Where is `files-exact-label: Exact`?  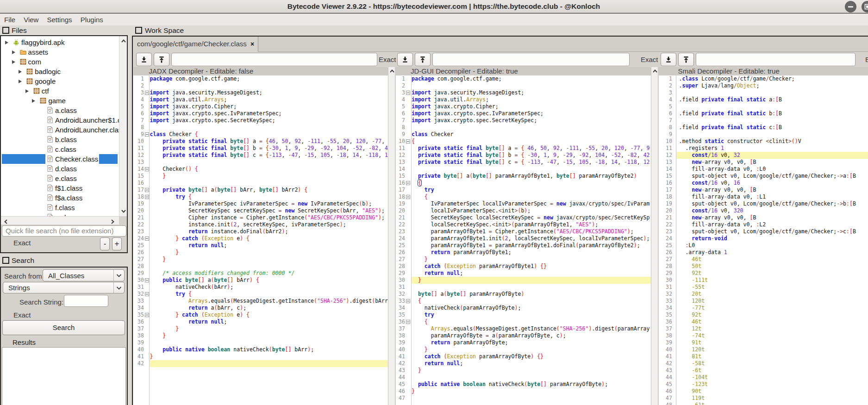
files-exact-label: Exact is located at coordinates (22, 243).